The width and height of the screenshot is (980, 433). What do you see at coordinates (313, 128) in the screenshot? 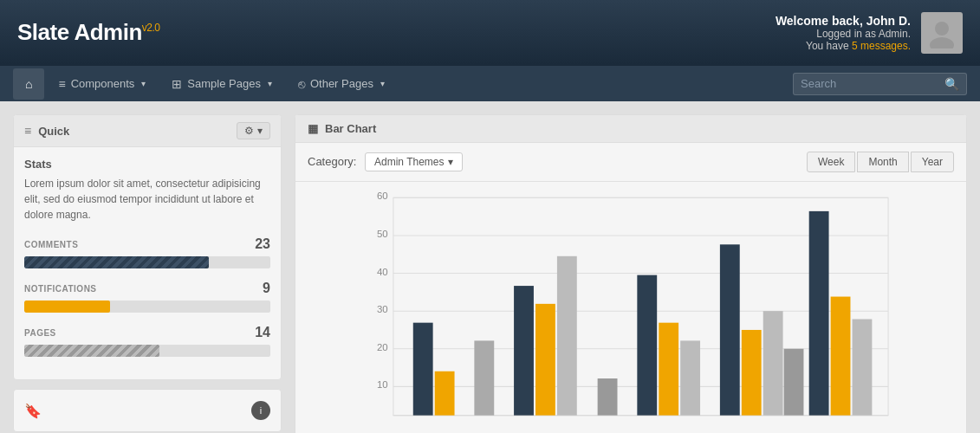
I see `chart-icon: ▦` at bounding box center [313, 128].